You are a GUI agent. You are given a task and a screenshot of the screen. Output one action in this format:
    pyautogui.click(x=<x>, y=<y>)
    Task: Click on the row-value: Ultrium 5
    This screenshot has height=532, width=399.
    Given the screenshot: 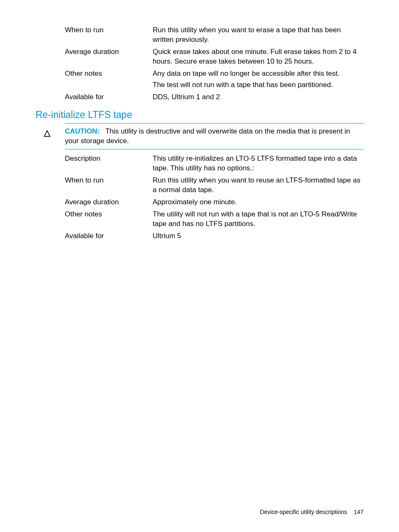 What is the action you would take?
    pyautogui.click(x=258, y=236)
    